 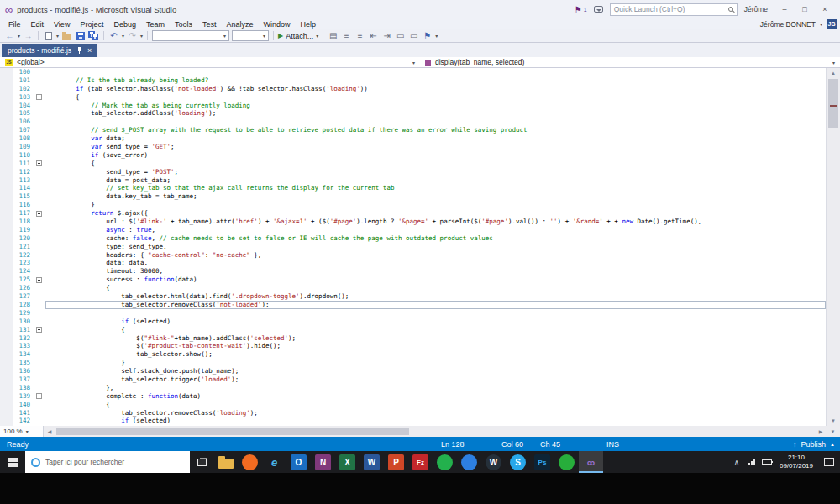 What do you see at coordinates (435, 280) in the screenshot?
I see `code-text: success : function(data)` at bounding box center [435, 280].